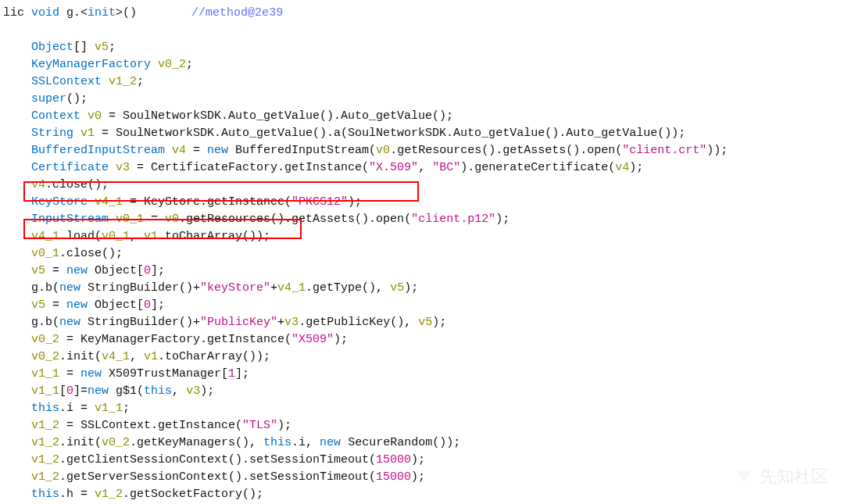  Describe the element at coordinates (259, 167) in the screenshot. I see `txt: CertificateFactory.getInstance(` at that location.